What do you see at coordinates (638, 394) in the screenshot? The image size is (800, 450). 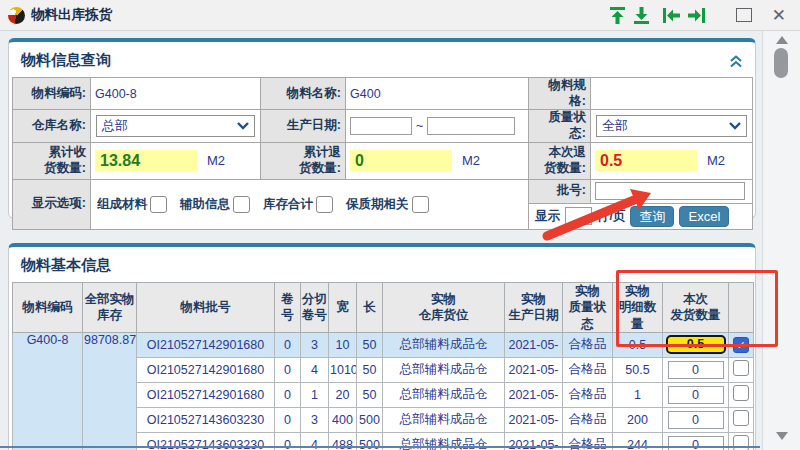 I see `cell-detail-qty: 1` at bounding box center [638, 394].